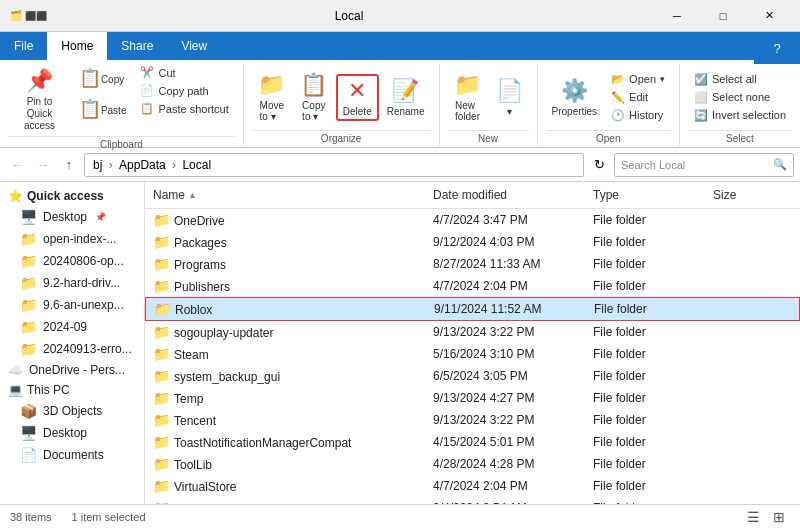  I want to click on file-date-cell: 4/7/2024 3:47 PM, so click(505, 220).